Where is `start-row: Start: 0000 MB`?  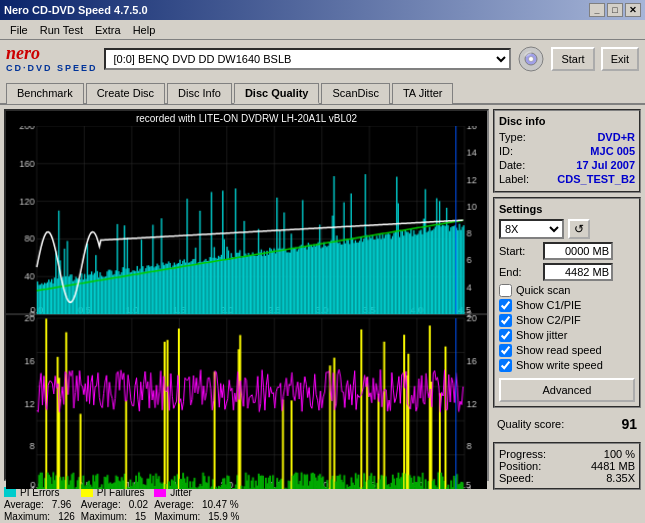 start-row: Start: 0000 MB is located at coordinates (567, 251).